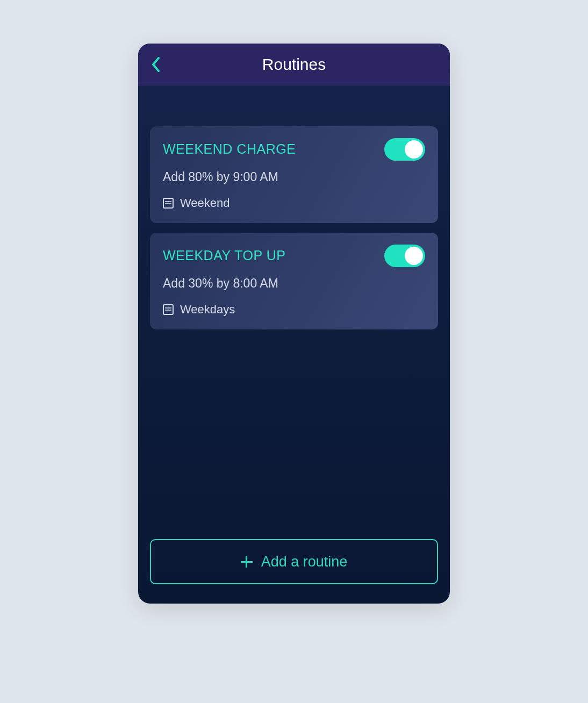 This screenshot has height=703, width=588. Describe the element at coordinates (294, 310) in the screenshot. I see `routine-schedule: Weekdays` at that location.